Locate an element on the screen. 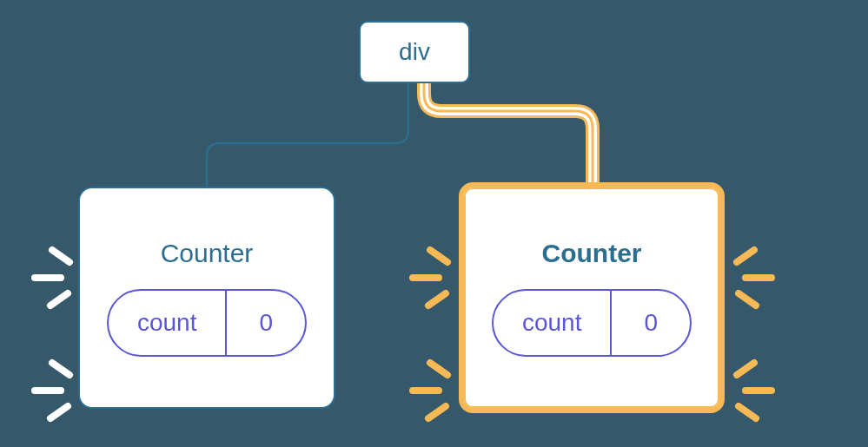  state-label-right: count is located at coordinates (553, 323).